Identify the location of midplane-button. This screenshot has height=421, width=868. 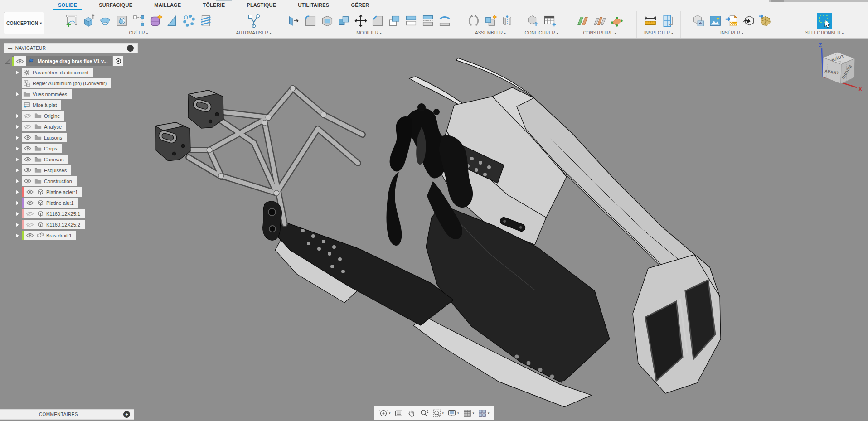
(600, 21).